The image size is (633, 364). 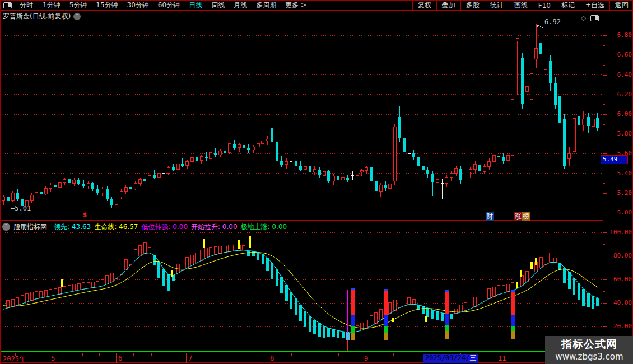 What do you see at coordinates (619, 279) in the screenshot?
I see `value-label-60.00: 60.00` at bounding box center [619, 279].